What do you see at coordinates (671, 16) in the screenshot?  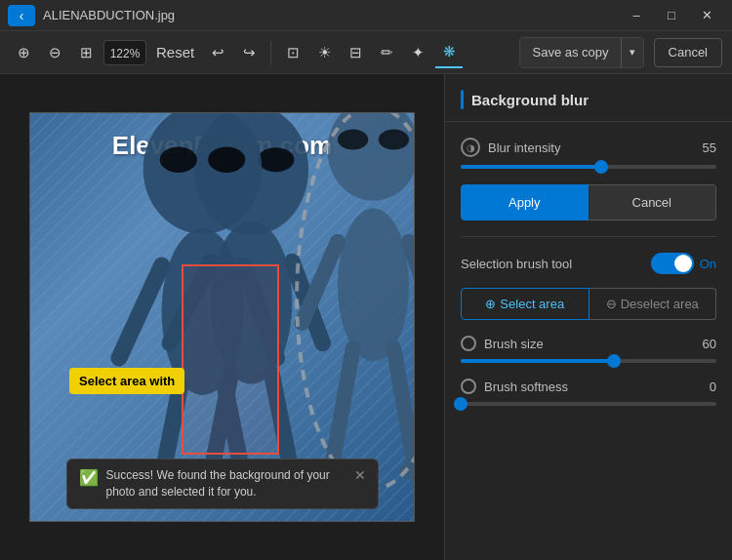 I see `window-controls: – □ ✕` at bounding box center [671, 16].